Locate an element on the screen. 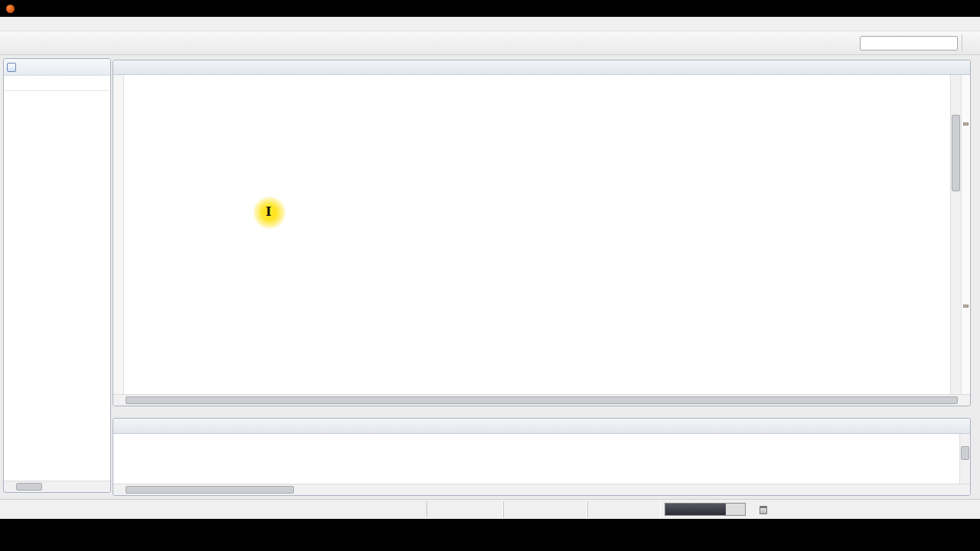  cursor-position-status is located at coordinates (624, 510).